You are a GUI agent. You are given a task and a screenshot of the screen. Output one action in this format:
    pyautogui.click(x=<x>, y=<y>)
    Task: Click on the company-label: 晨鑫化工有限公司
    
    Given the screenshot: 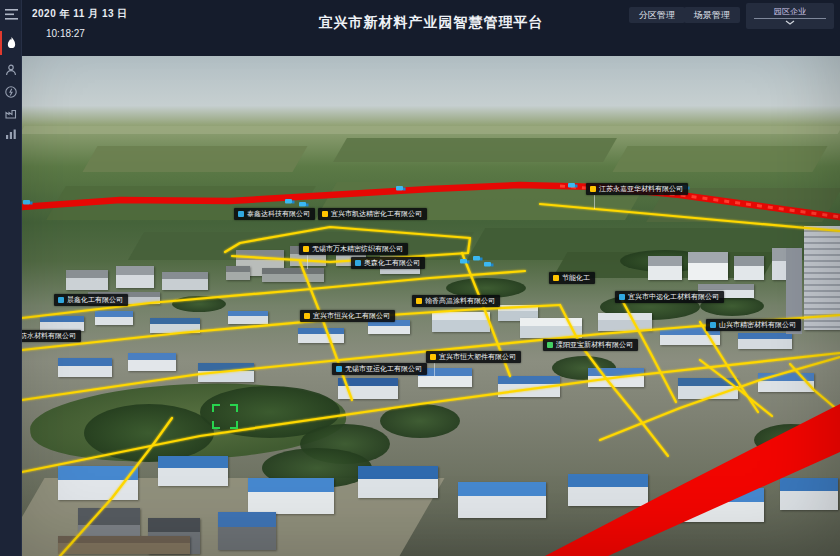 What is the action you would take?
    pyautogui.click(x=91, y=300)
    